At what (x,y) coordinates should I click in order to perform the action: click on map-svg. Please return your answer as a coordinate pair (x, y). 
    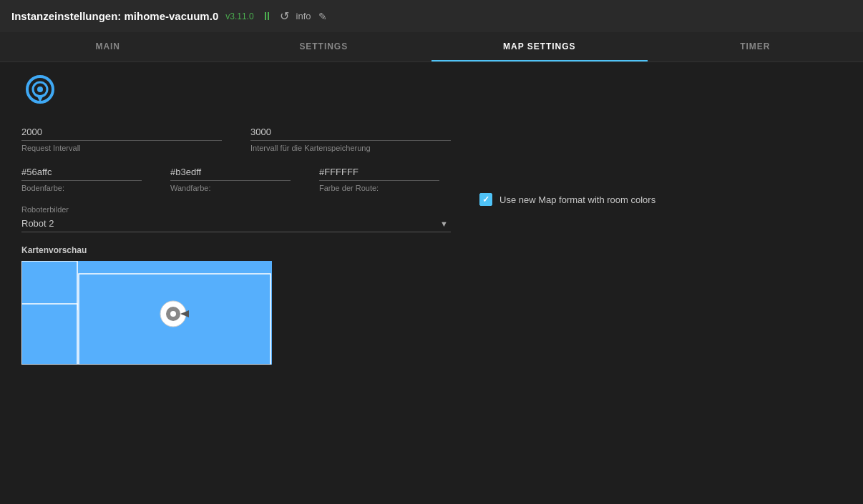
    Looking at the image, I should click on (147, 313).